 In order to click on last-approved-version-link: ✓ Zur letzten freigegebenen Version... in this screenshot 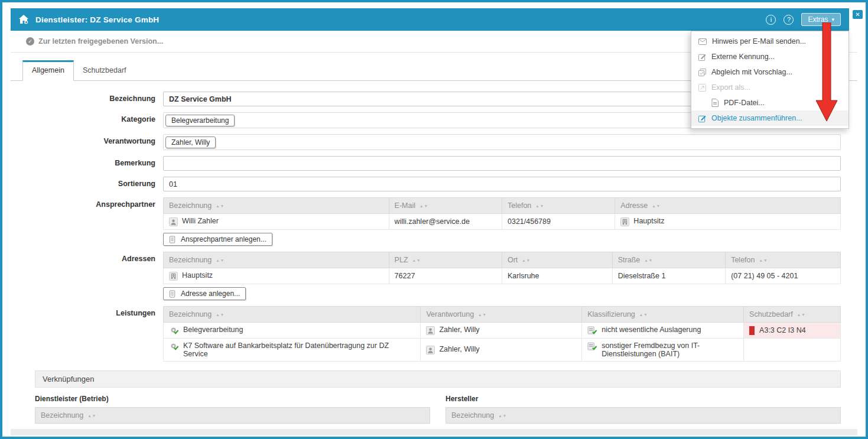, I will do `click(95, 41)`.